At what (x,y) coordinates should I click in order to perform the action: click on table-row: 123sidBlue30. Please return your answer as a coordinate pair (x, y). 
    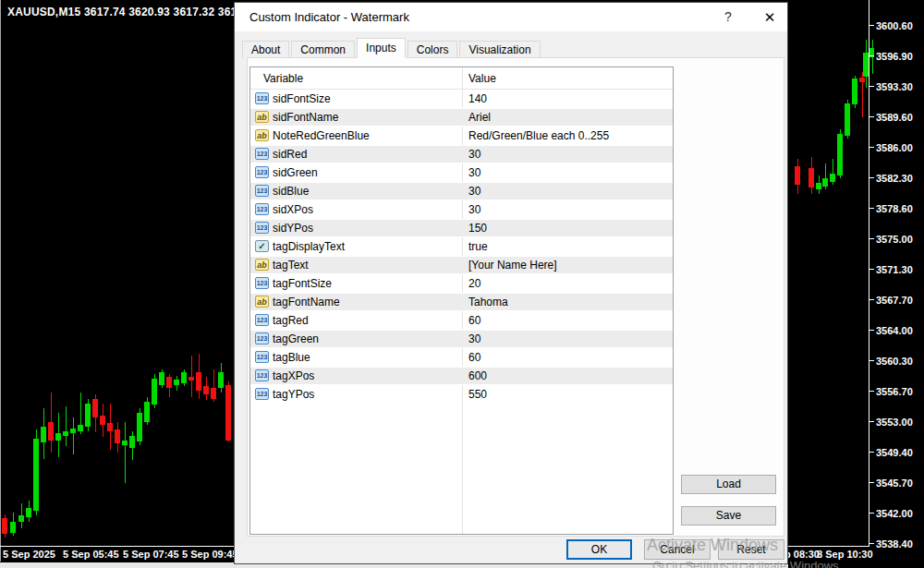
    Looking at the image, I should click on (462, 191).